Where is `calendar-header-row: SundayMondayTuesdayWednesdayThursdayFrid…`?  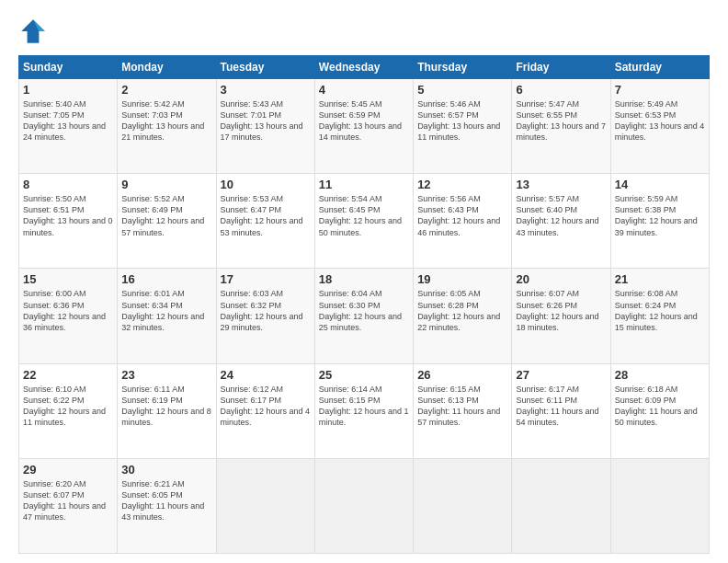 calendar-header-row: SundayMondayTuesdayWednesdayThursdayFrid… is located at coordinates (364, 68).